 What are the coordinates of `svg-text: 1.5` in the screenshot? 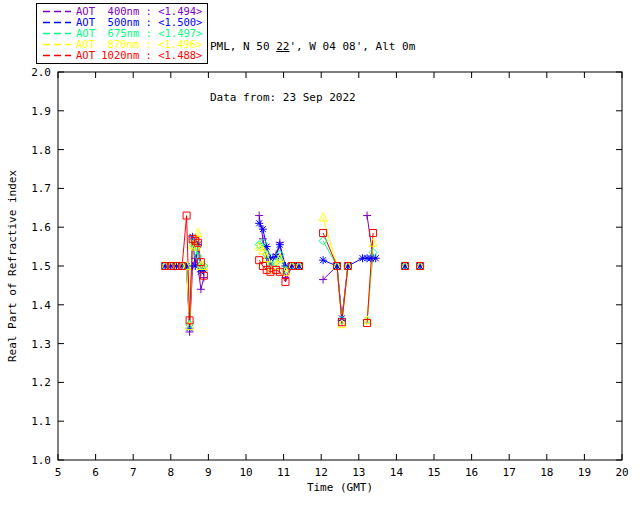 It's located at (41, 266).